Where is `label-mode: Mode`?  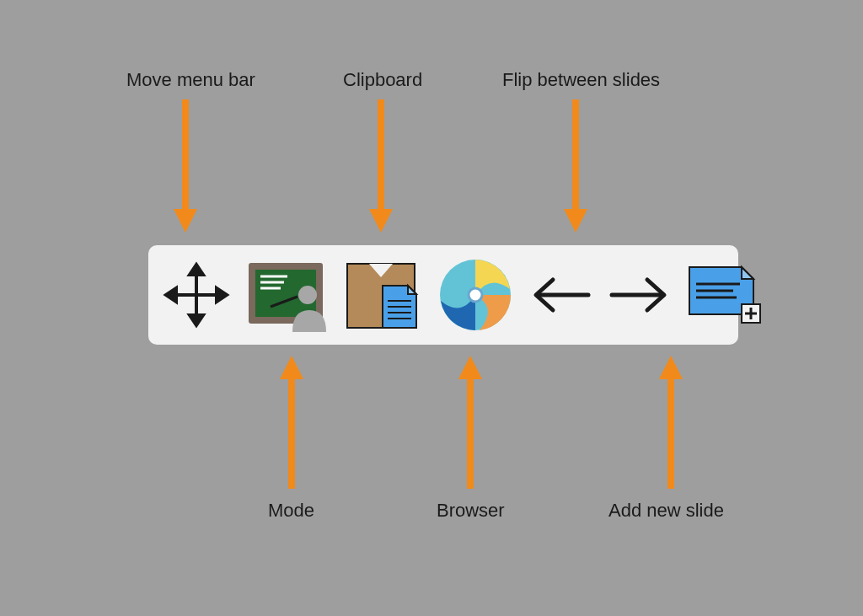
label-mode: Mode is located at coordinates (292, 511).